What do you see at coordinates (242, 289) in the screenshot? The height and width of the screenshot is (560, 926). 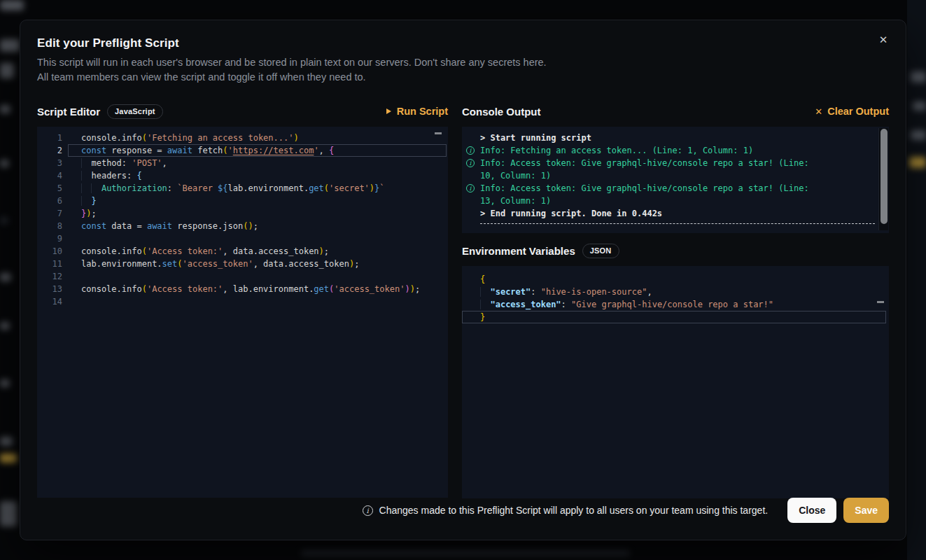 I see `code-line: 13console.info('Access token:', lab.envi…` at bounding box center [242, 289].